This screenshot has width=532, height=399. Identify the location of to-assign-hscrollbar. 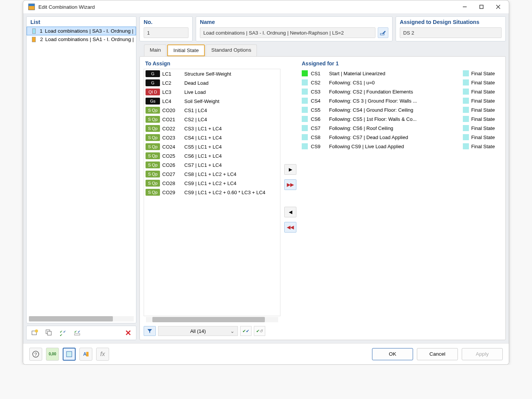
(212, 320).